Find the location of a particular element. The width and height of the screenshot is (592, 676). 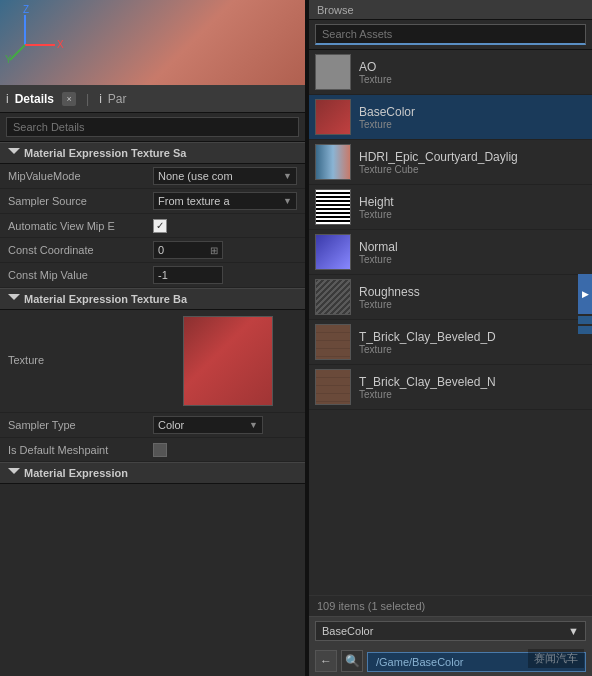

asset-info: AOTexture is located at coordinates (472, 72).